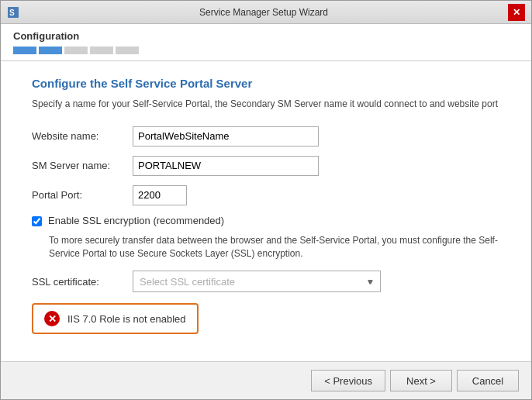  I want to click on cancel-button: Cancel, so click(488, 381).